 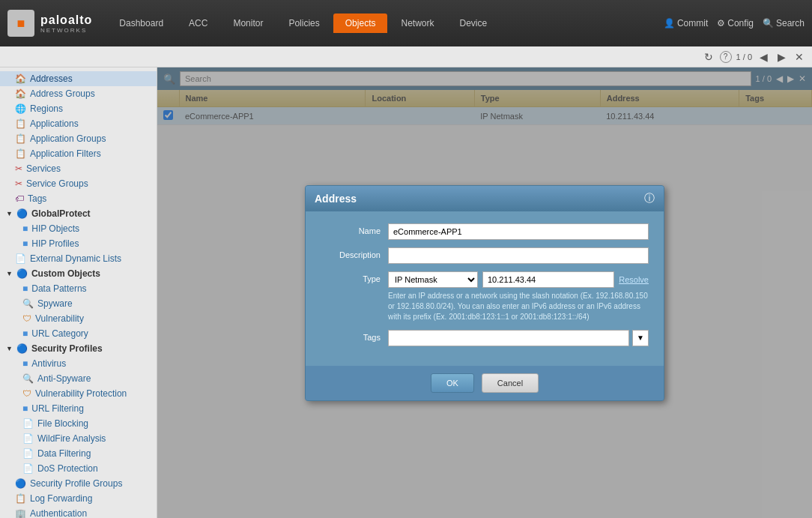 I want to click on tab-objects: Objects, so click(x=361, y=23).